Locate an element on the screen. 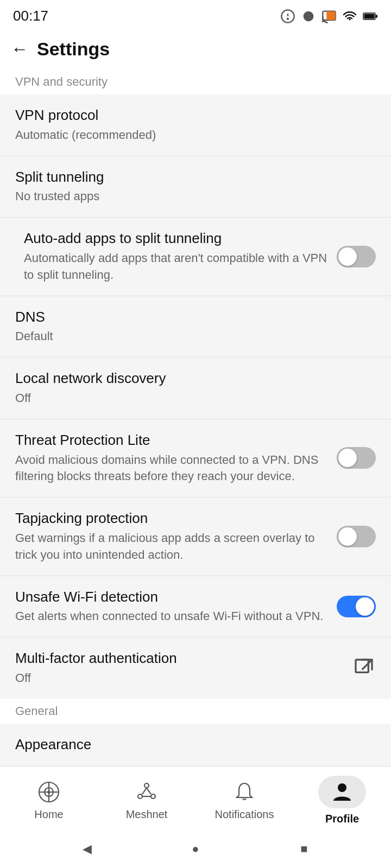 The width and height of the screenshot is (391, 868). external-link-icon is located at coordinates (364, 668).